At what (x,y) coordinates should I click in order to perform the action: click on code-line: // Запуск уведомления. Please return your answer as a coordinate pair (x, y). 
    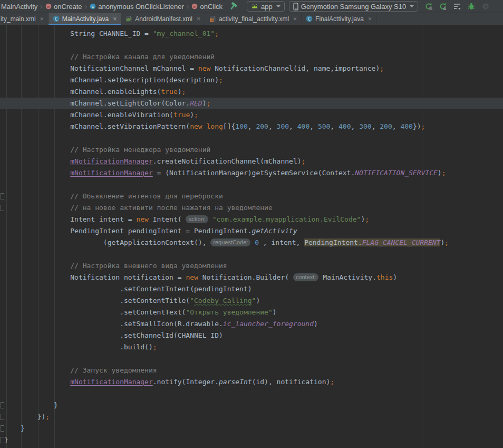
    Looking at the image, I should click on (252, 370).